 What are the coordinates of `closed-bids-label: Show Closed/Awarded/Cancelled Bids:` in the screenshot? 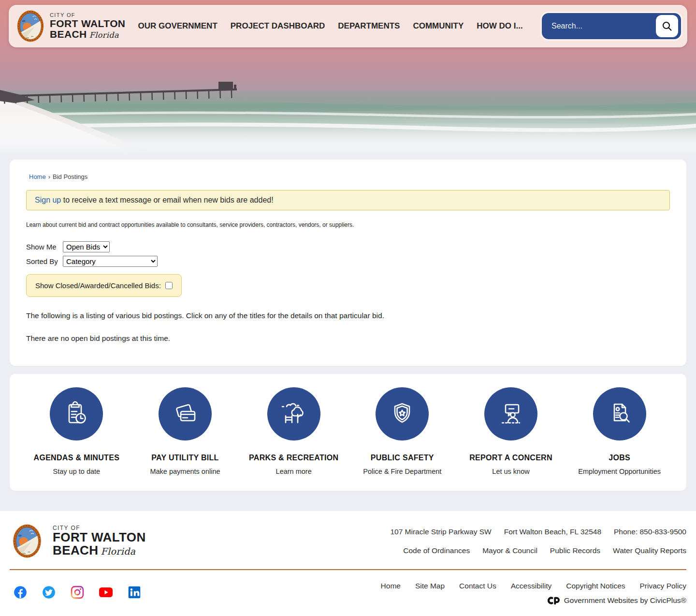 It's located at (98, 285).